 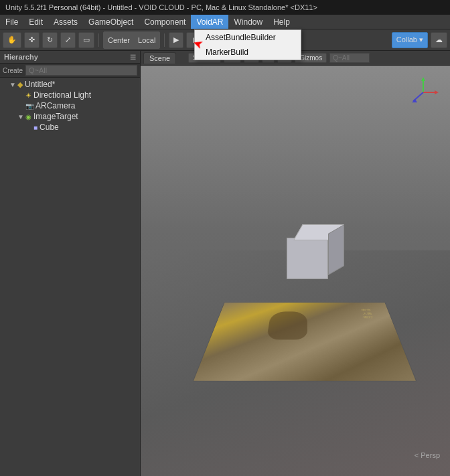 I want to click on cloud-btn: ☁, so click(x=439, y=40).